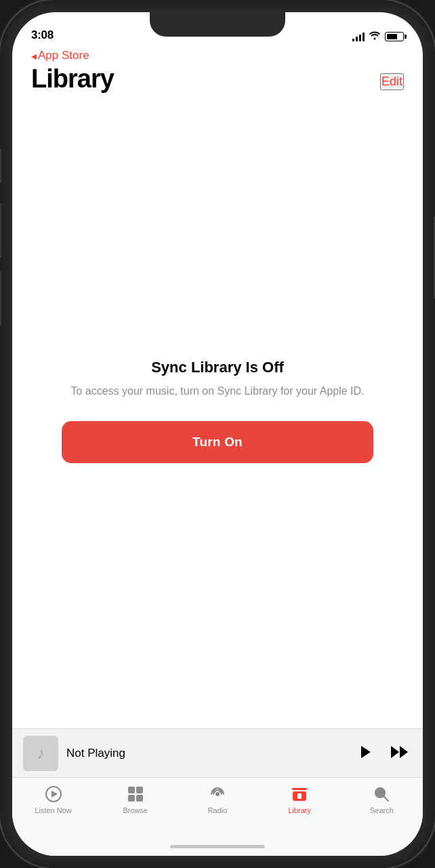  What do you see at coordinates (218, 24) in the screenshot?
I see `notch` at bounding box center [218, 24].